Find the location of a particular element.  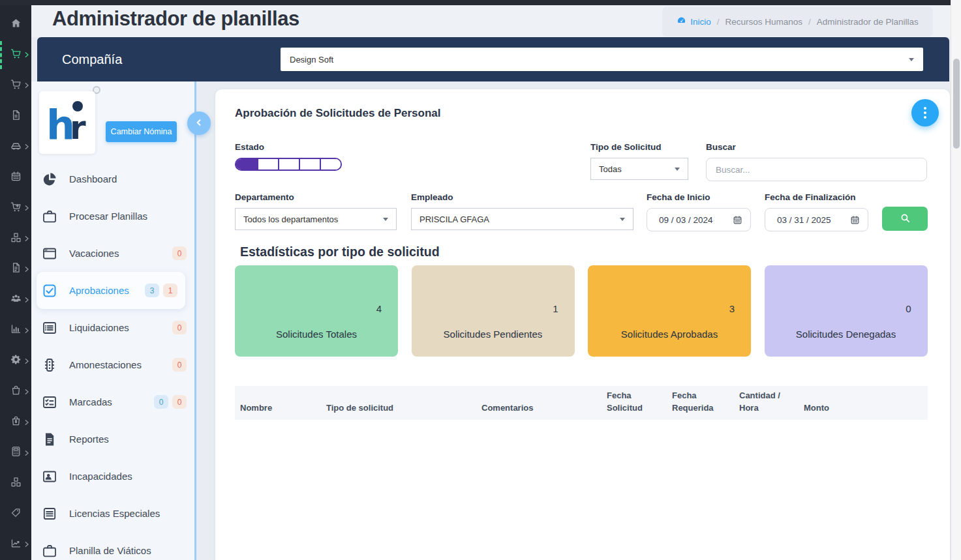

sidebar-menu-item: Aprobaciones 31 is located at coordinates (111, 291).